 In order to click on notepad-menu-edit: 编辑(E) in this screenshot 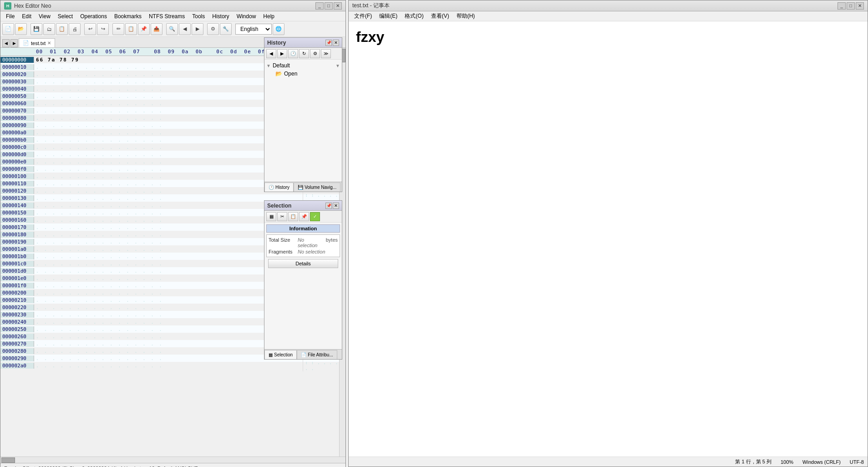, I will do `click(388, 16)`.